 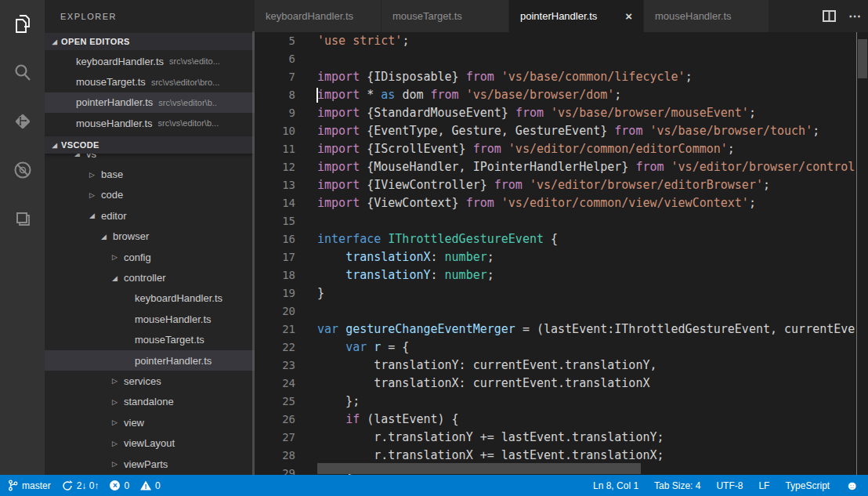 I want to click on more-actions-icon: ⋯, so click(x=855, y=16).